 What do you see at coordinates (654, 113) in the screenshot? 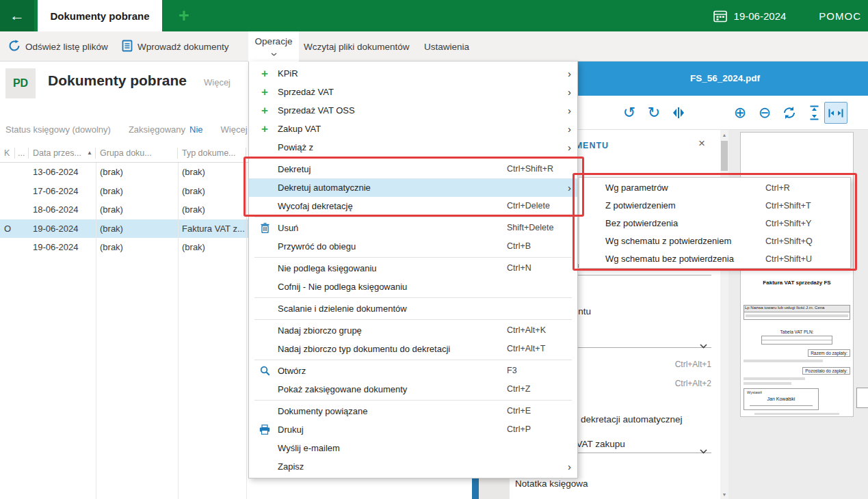
I see `rotate-right-icon: ↻` at bounding box center [654, 113].